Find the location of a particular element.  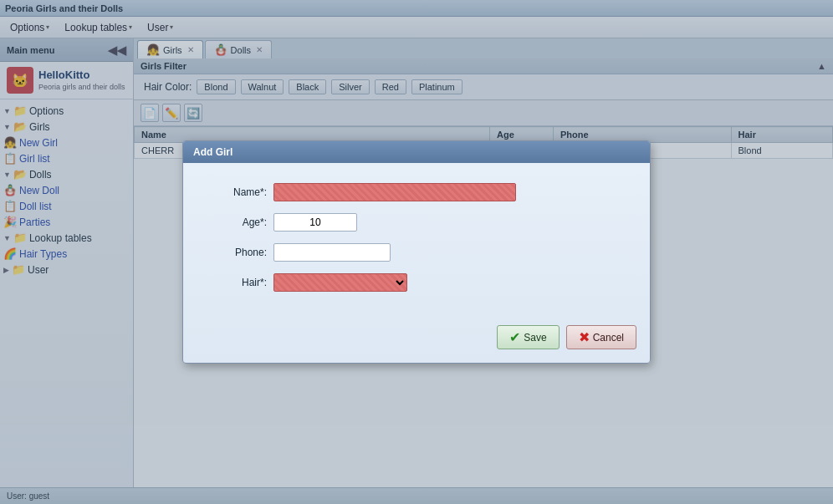

form-row-phone: Phone: is located at coordinates (416, 252).